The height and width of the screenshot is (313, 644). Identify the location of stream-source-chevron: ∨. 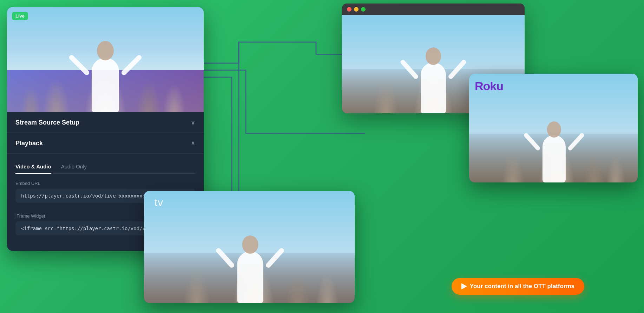
(193, 122).